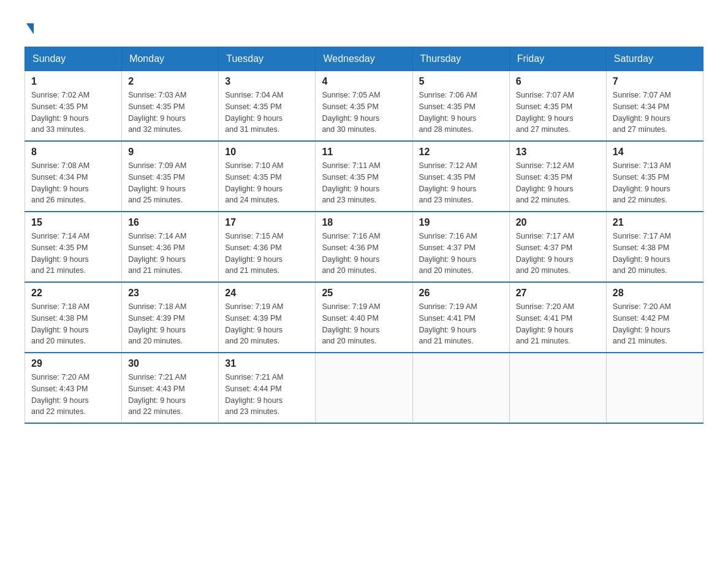 Image resolution: width=728 pixels, height=563 pixels. What do you see at coordinates (654, 318) in the screenshot?
I see `calendar-cell: 28Sunrise: 7:20 AMSunset: 4:42 PMDayligh…` at bounding box center [654, 318].